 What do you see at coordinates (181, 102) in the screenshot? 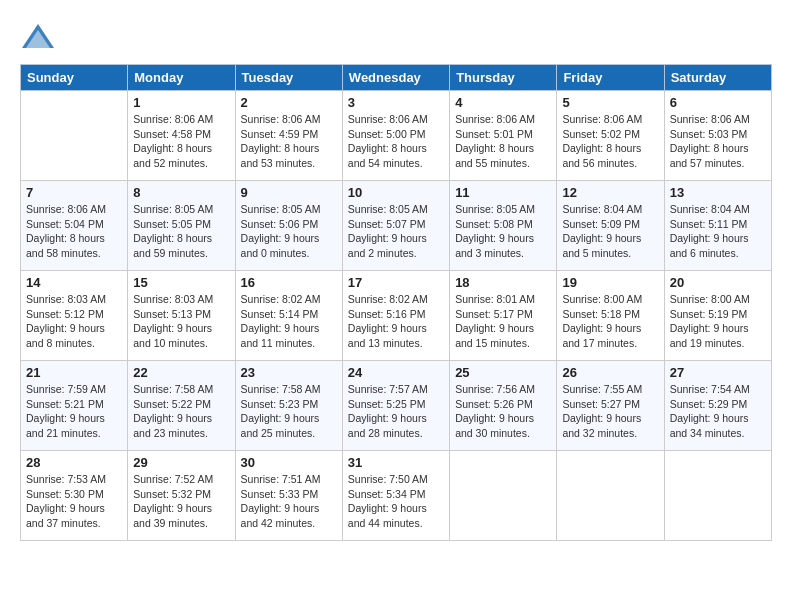
I see `day-number: 1` at bounding box center [181, 102].